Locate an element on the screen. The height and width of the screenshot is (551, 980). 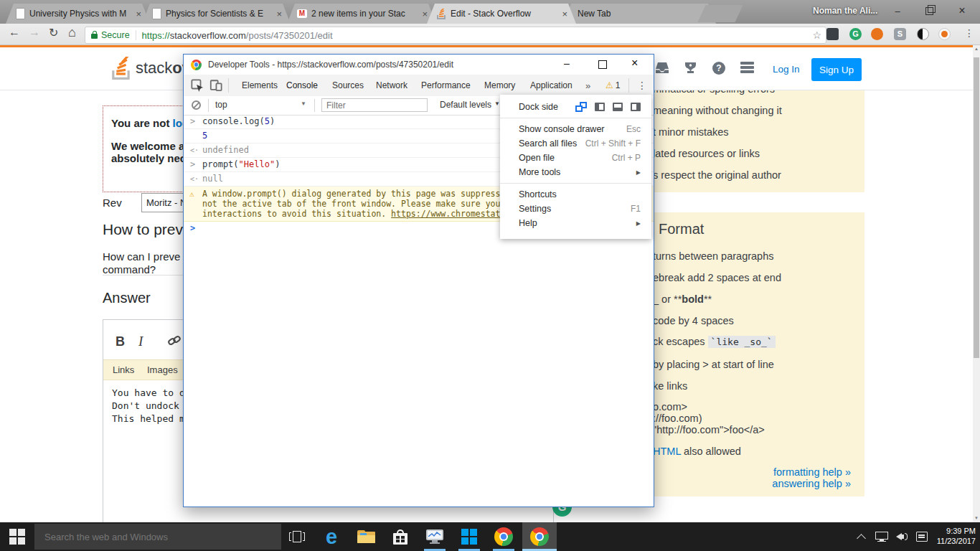
tab-memory: Memory is located at coordinates (499, 85).